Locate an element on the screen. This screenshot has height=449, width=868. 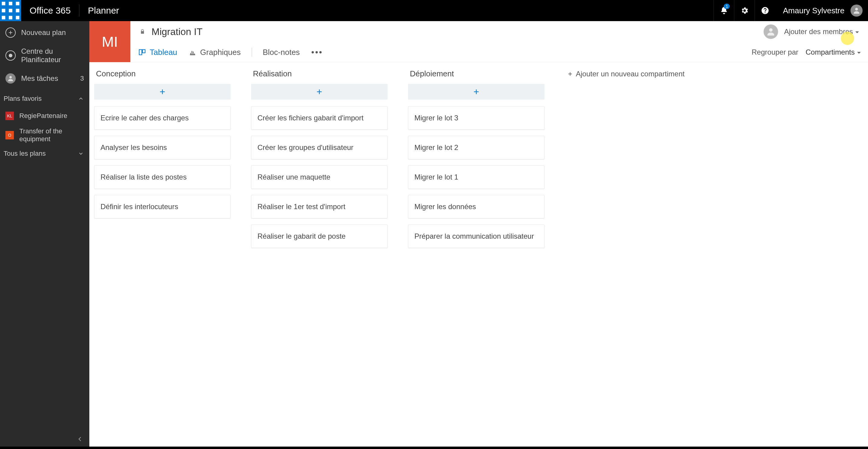
plan-tabs: Tableau Graphiques Bloc-notes ••• Regrou is located at coordinates (499, 52).